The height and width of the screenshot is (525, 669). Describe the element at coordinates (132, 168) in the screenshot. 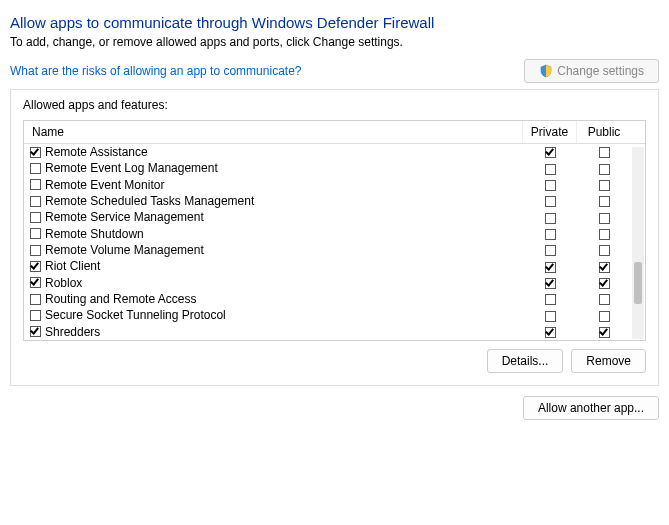

I see `app-name-label: Remote Event Log Management` at that location.